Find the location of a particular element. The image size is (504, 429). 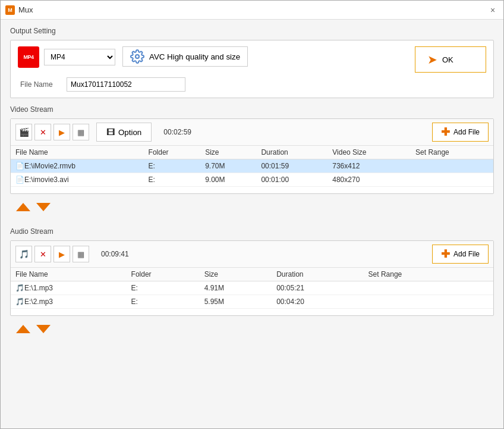

audio-play-button: ▶ is located at coordinates (62, 254).